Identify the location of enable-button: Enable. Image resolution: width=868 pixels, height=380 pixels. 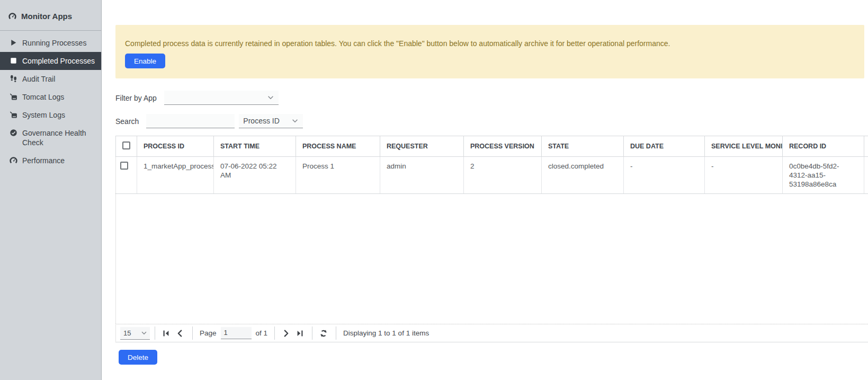
(145, 61).